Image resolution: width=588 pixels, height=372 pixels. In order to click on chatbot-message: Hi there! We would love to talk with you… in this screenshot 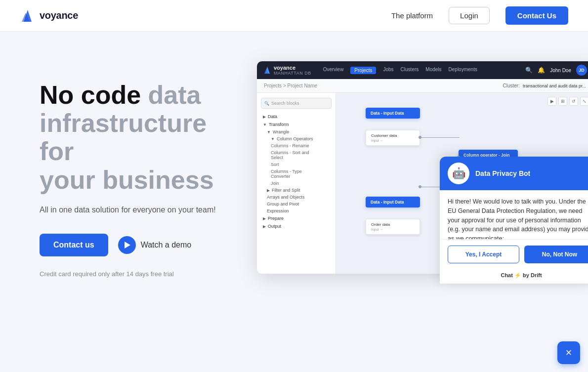, I will do `click(518, 219)`.